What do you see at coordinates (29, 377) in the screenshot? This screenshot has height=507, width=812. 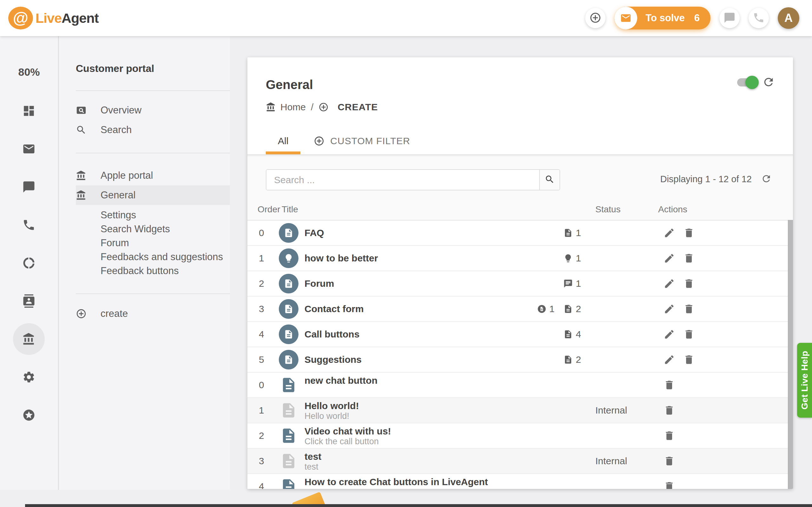 I see `rail-item-configuration` at bounding box center [29, 377].